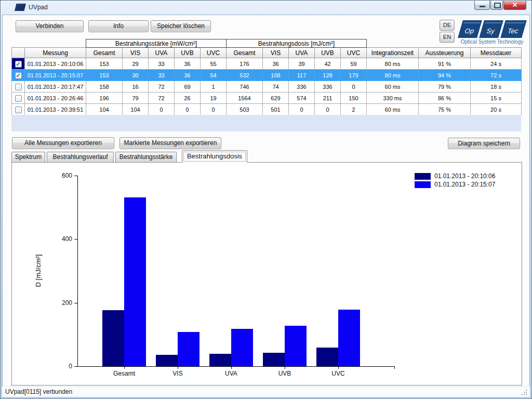 The image size is (532, 399). Describe the element at coordinates (56, 98) in the screenshot. I see `table-cell: 01.01.2013 - 20:26:46` at that location.